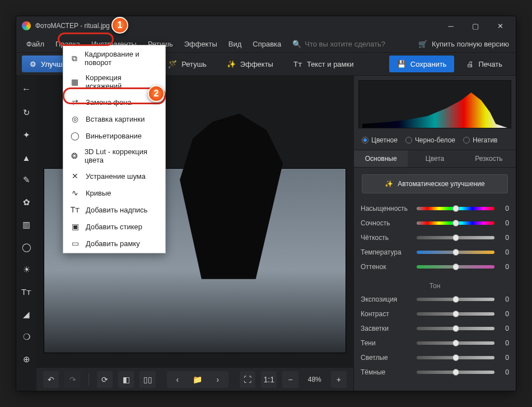  I want to click on browse-button: 📁, so click(198, 380).